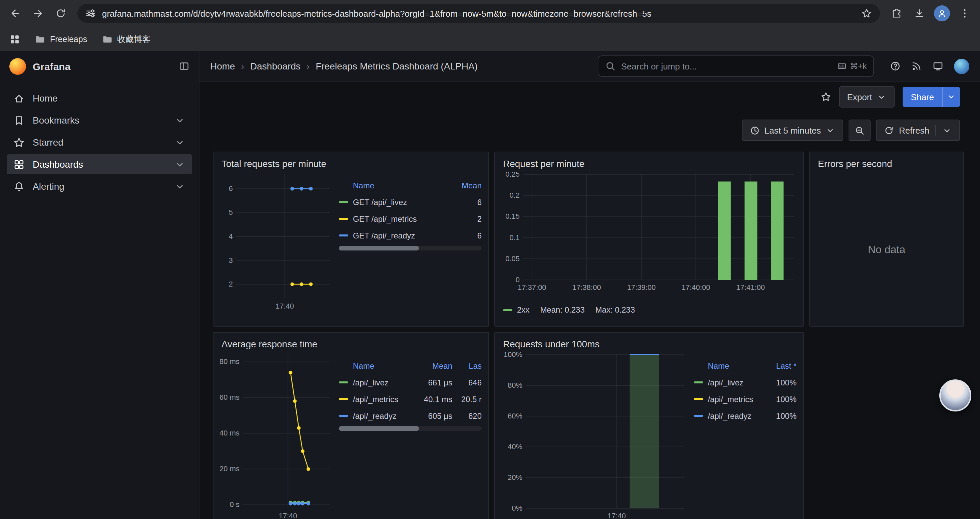 The image size is (980, 519). I want to click on chart: 80 ms60 ms40 ms20 ms0 s17:40, so click(276, 434).